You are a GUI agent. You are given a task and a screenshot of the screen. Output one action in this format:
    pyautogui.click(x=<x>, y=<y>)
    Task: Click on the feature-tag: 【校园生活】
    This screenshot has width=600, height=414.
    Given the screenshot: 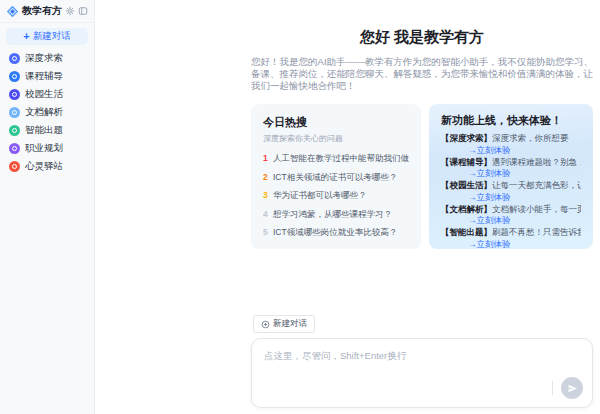 What is the action you would take?
    pyautogui.click(x=466, y=185)
    